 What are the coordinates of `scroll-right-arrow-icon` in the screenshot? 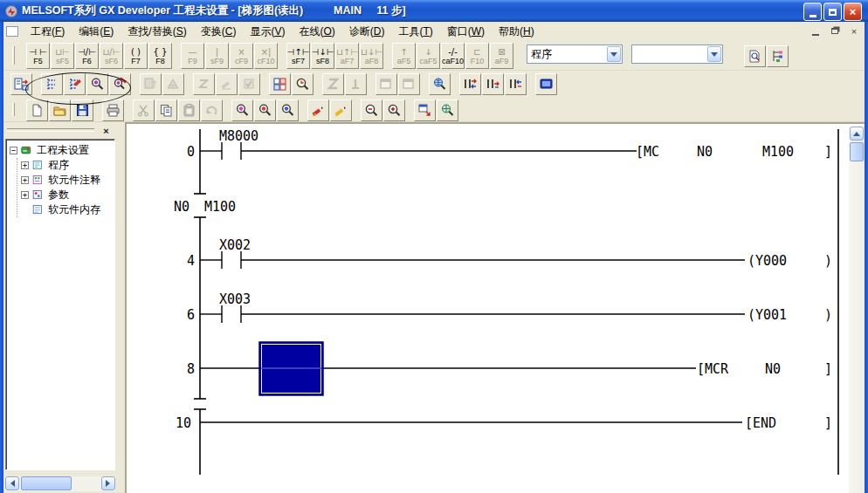 It's located at (108, 483).